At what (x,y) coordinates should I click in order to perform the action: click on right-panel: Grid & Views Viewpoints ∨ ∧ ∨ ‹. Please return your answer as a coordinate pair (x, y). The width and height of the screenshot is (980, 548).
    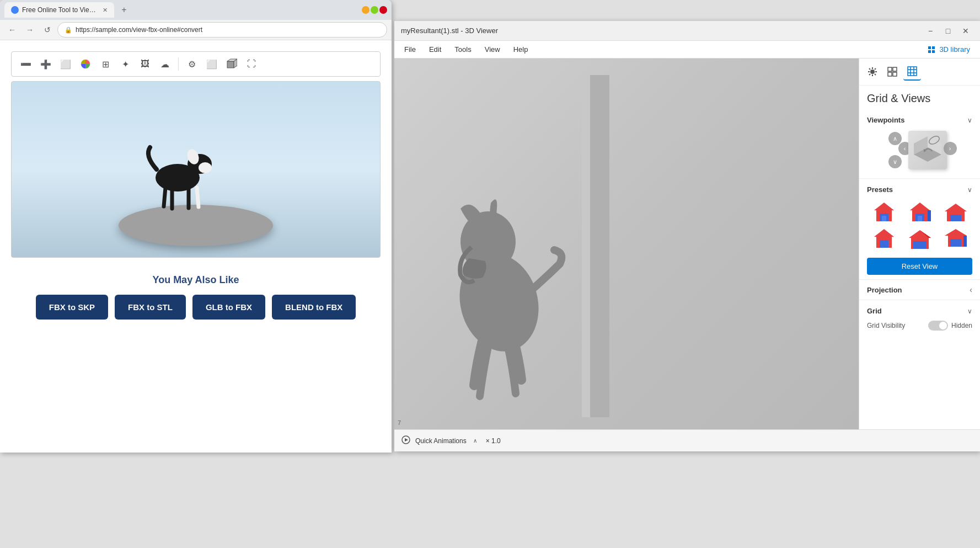
    Looking at the image, I should click on (919, 244).